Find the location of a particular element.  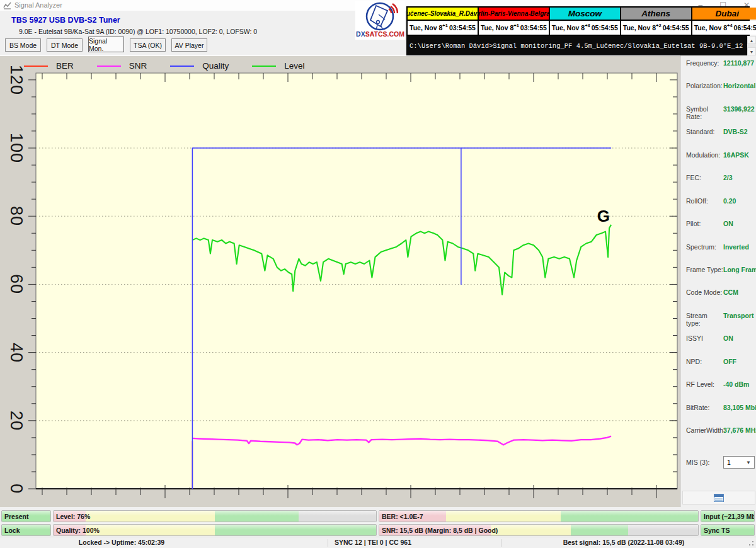

parameter-row: Code Mode:CCM is located at coordinates (721, 300).